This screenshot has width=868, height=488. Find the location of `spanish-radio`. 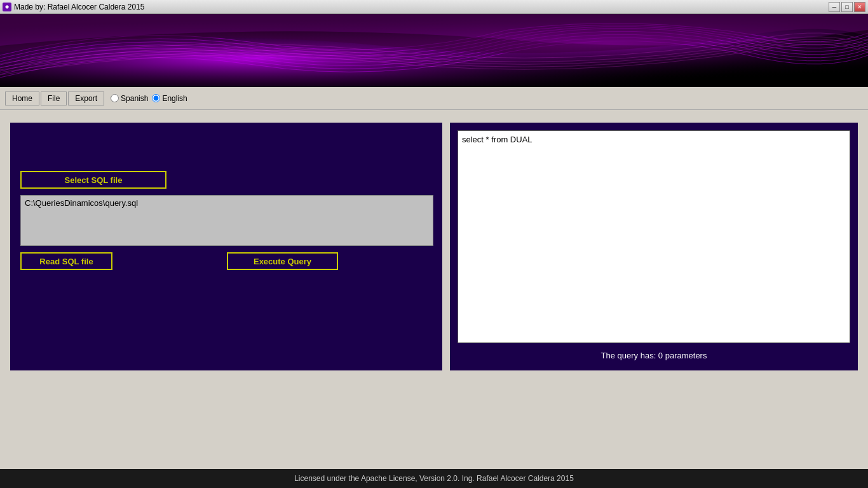

spanish-radio is located at coordinates (114, 98).